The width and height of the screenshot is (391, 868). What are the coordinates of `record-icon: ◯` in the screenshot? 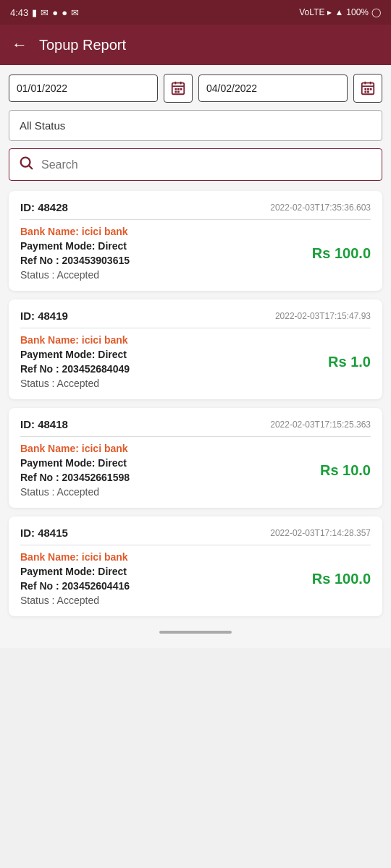 It's located at (377, 12).